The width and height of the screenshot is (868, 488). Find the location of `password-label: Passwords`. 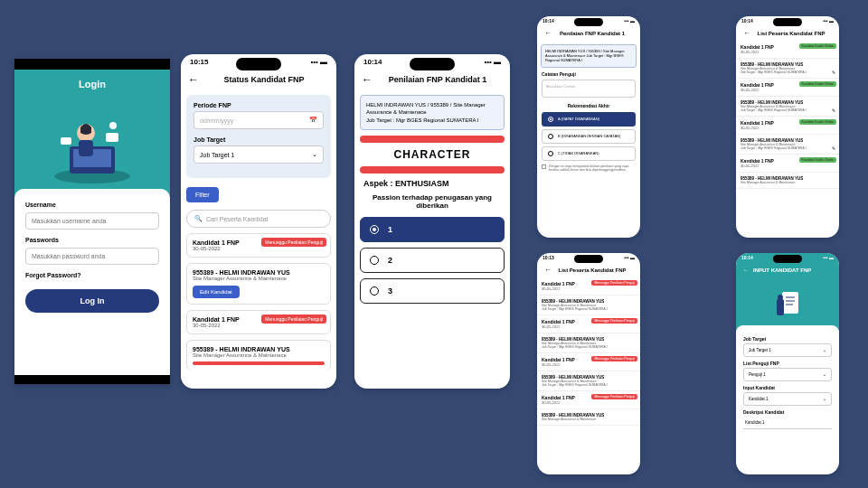

password-label: Passwords is located at coordinates (92, 240).